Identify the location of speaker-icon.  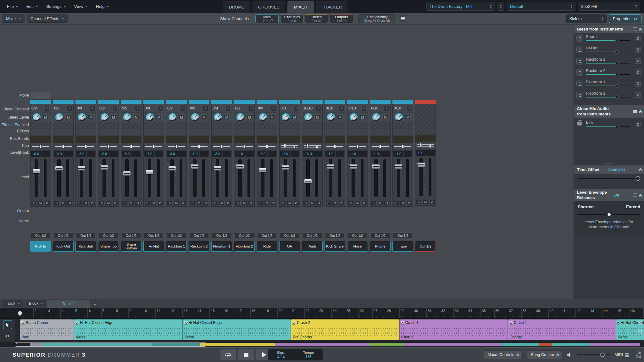
(570, 355).